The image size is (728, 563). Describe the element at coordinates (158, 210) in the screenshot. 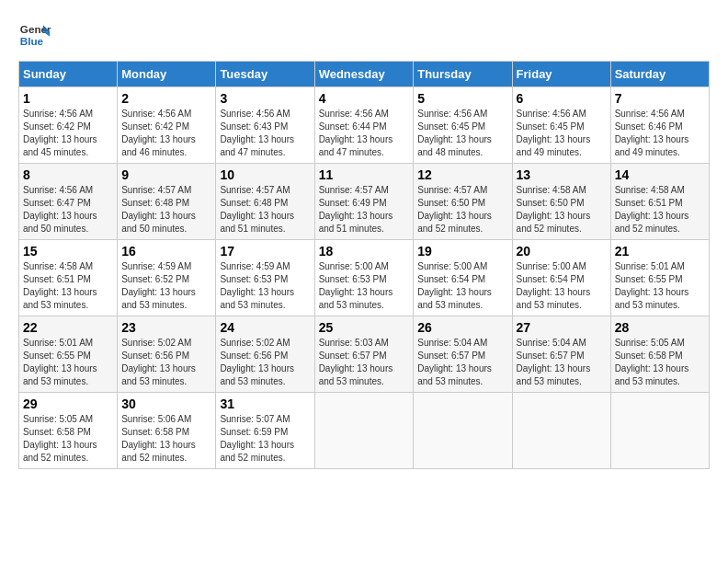

I see `day-info: Sunrise: 4:57 AMSunset: 6:48 PMDaylight:…` at that location.